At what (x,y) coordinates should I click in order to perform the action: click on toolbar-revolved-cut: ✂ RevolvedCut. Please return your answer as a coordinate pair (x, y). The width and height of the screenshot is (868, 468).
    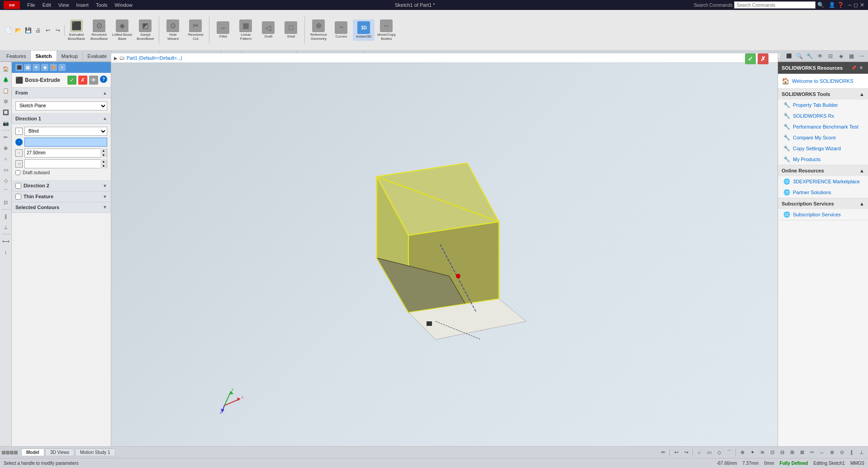
    Looking at the image, I should click on (195, 30).